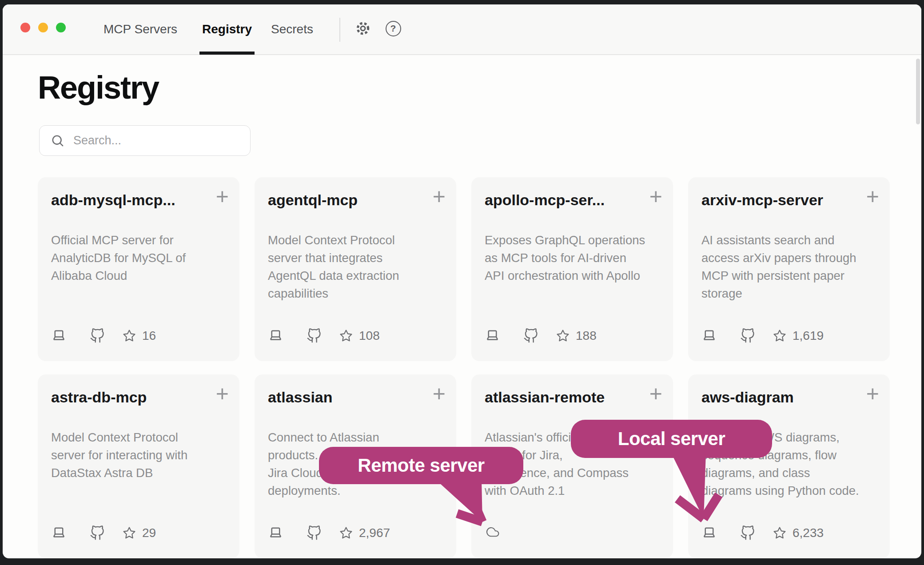 This screenshot has width=924, height=565. Describe the element at coordinates (104, 336) in the screenshot. I see `server-meta: 16` at that location.